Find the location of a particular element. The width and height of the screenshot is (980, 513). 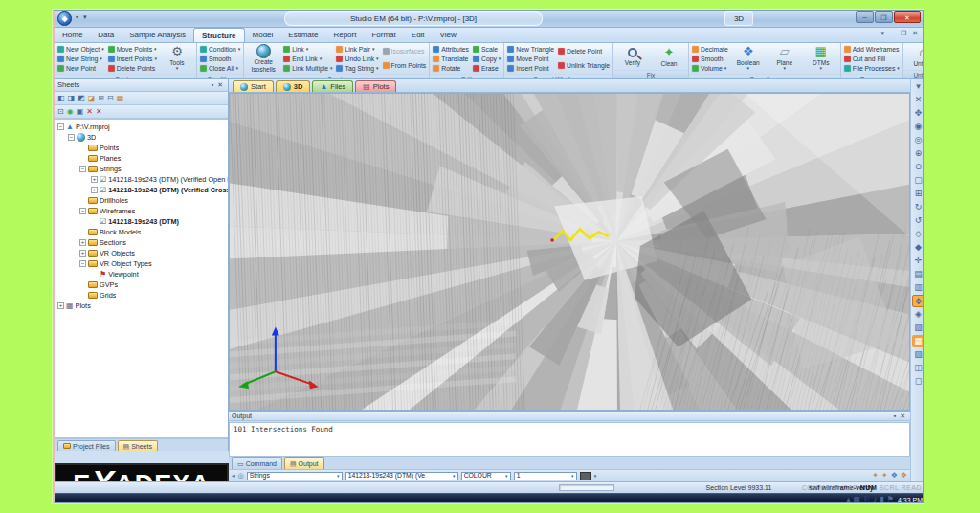

sheet-settings-icon: ▦ is located at coordinates (121, 99).